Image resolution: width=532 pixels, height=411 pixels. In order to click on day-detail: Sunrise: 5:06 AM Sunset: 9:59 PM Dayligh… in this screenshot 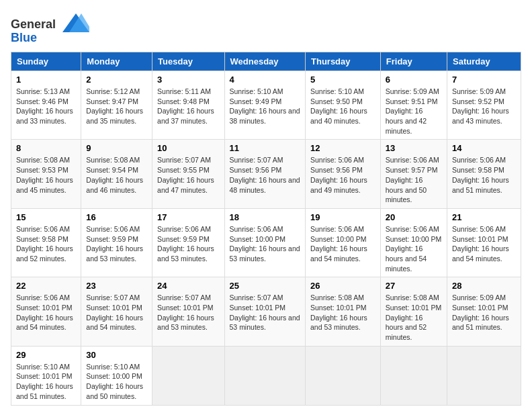, I will do `click(117, 244)`.